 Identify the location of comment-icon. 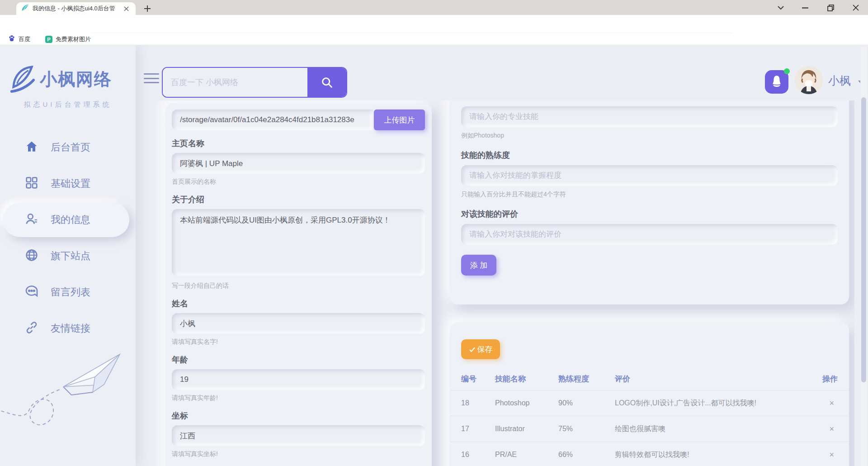
(32, 292).